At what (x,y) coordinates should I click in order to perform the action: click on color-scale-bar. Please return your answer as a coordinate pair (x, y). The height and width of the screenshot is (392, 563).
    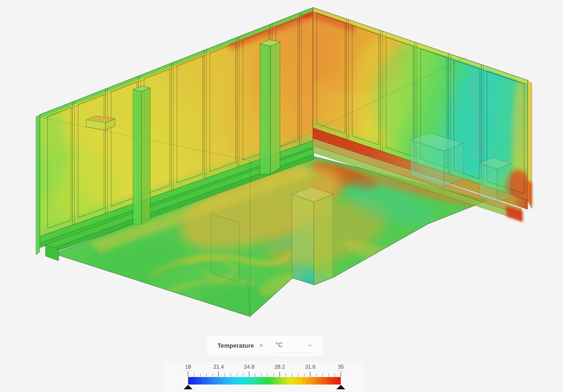
    Looking at the image, I should click on (264, 381).